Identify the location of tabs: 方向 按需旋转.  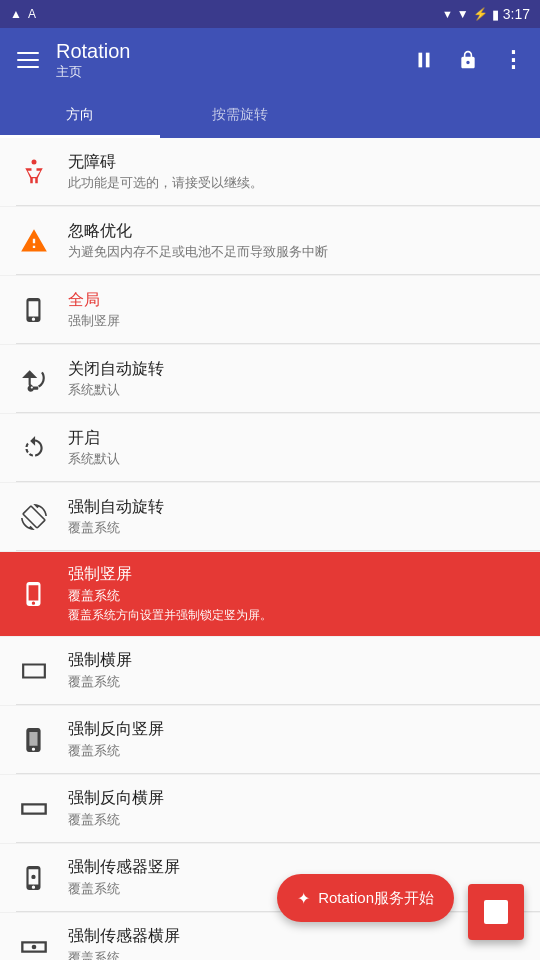
(270, 115).